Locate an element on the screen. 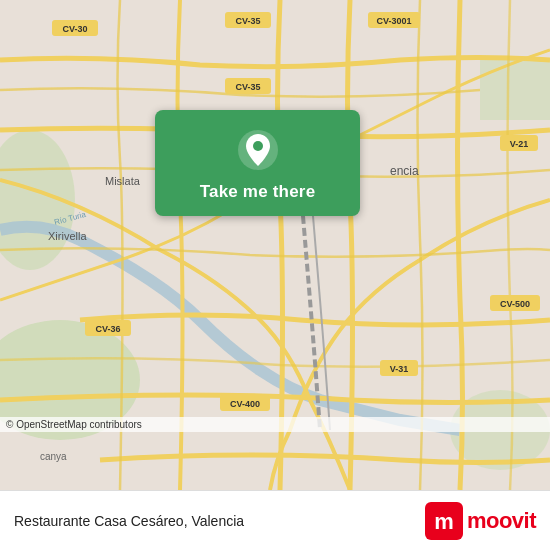  cta-label: Take me there is located at coordinates (258, 192).